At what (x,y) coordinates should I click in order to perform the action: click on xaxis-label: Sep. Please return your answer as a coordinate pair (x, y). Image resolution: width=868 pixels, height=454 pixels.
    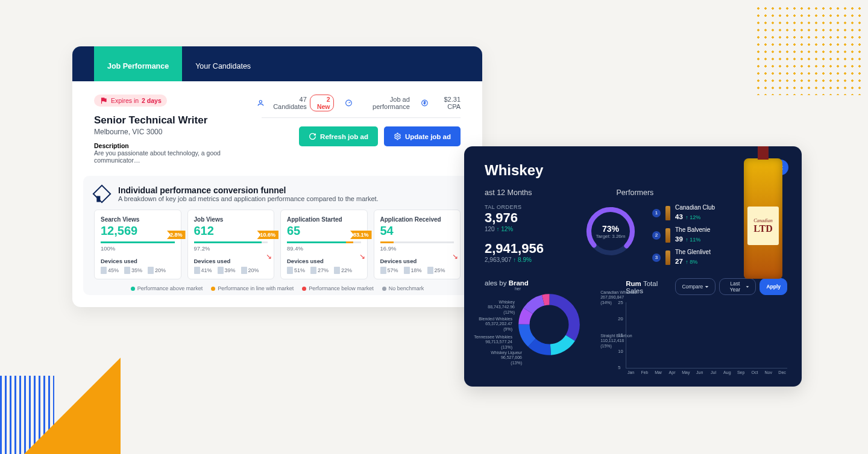
    Looking at the image, I should click on (741, 372).